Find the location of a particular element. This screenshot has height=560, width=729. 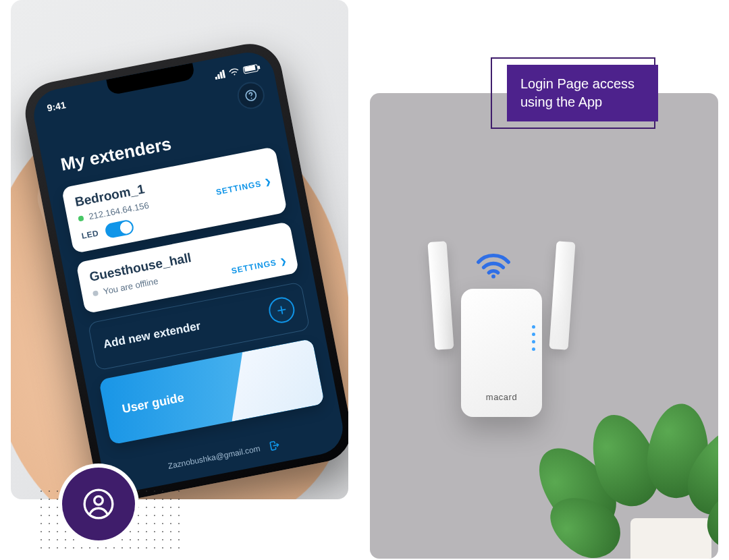

plant-decoration is located at coordinates (644, 451).